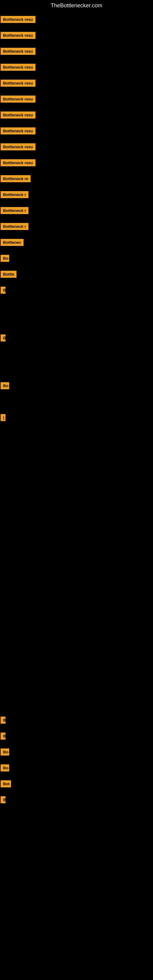 Image resolution: width=153 pixels, height=980 pixels. I want to click on list-item: Bot, so click(76, 784).